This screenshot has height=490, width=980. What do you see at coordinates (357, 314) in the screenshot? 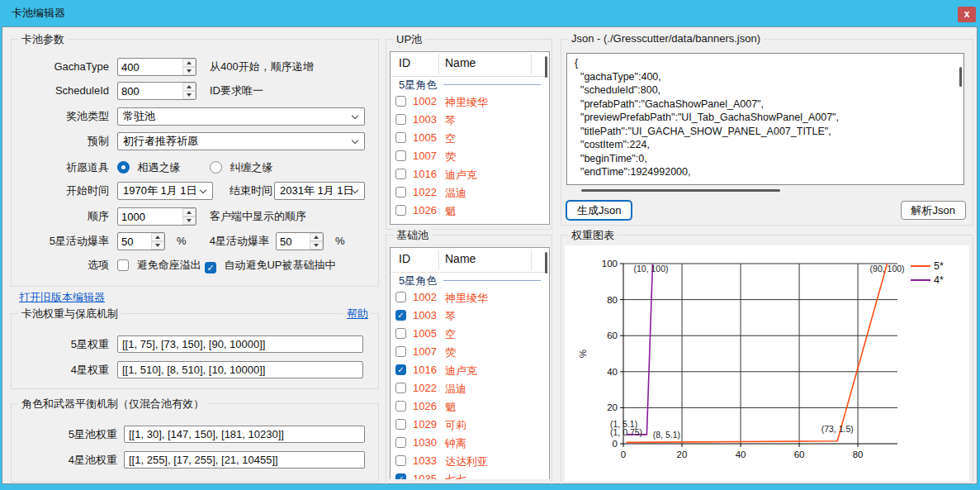
I see `help-link: 帮助` at bounding box center [357, 314].